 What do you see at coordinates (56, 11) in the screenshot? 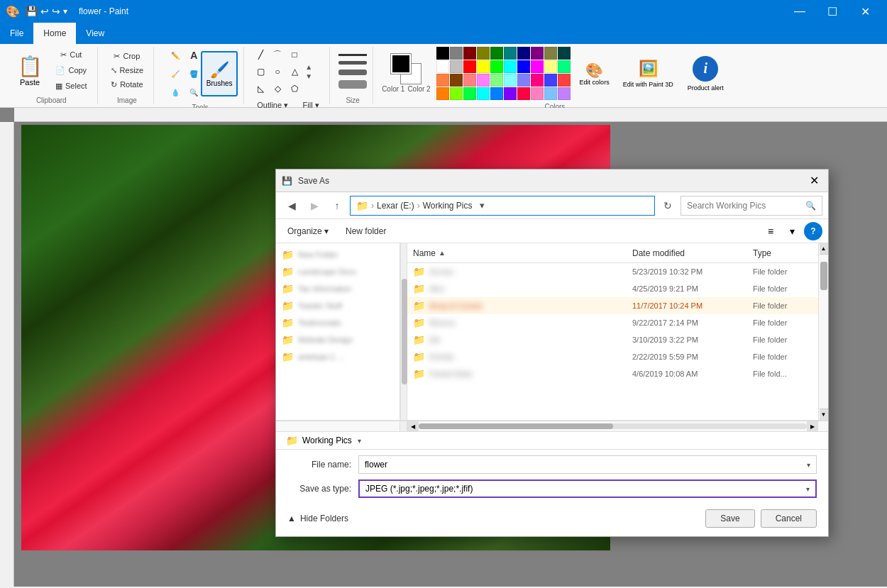
I see `redo-icon: ↪` at bounding box center [56, 11].